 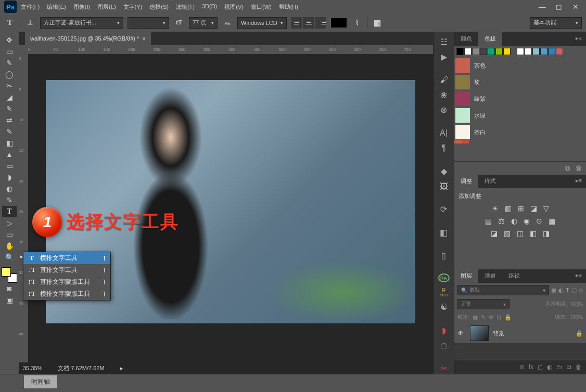 I want to click on hand-tool: ✋, so click(x=9, y=246).